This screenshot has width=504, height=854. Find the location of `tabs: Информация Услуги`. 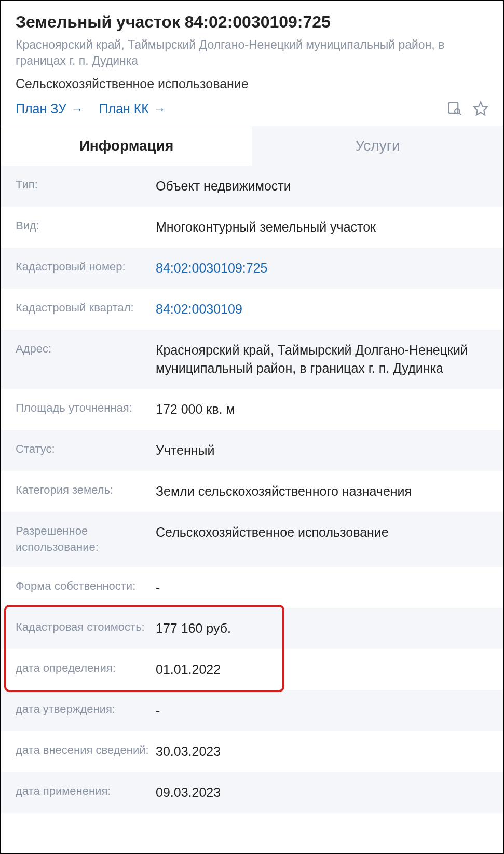

tabs: Информация Услуги is located at coordinates (252, 145).